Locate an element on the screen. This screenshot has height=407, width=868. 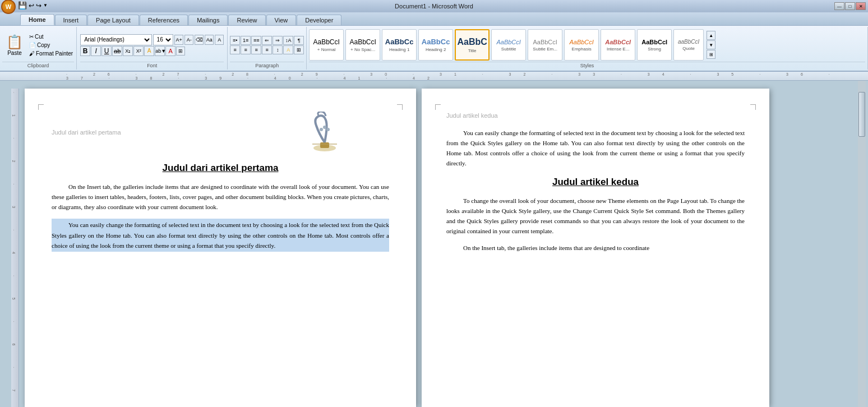
style-subtle-em: AaBbCcI Subtle Em... is located at coordinates (545, 45).